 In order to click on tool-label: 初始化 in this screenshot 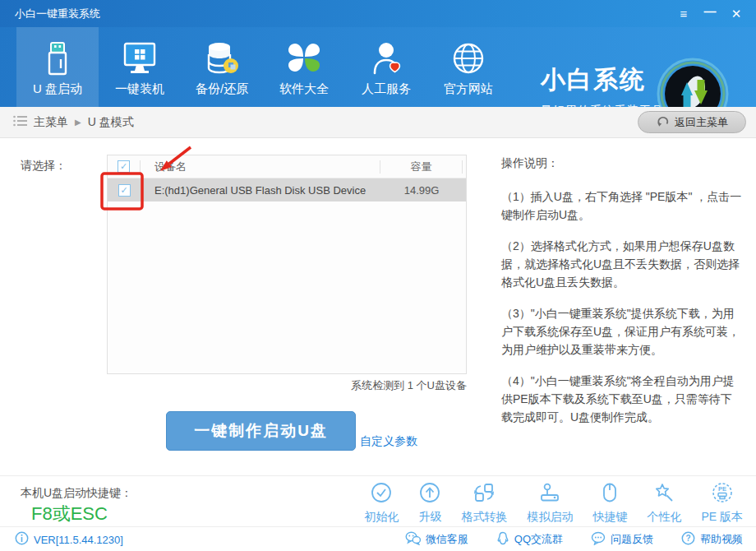, I will do `click(381, 517)`.